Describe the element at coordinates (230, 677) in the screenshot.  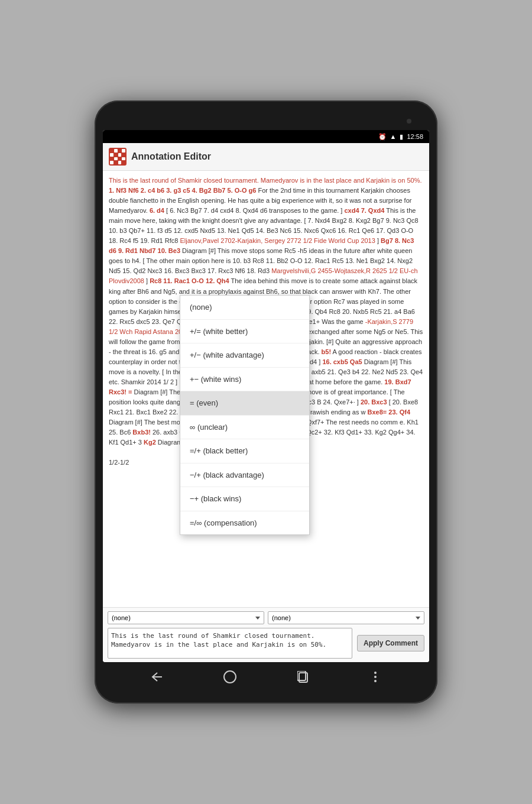
I see `home-icon` at that location.